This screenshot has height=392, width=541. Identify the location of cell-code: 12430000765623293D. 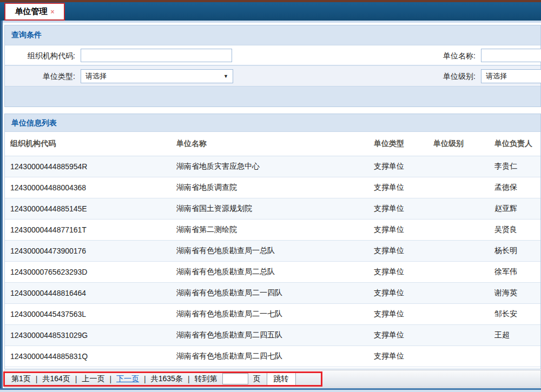
(93, 272).